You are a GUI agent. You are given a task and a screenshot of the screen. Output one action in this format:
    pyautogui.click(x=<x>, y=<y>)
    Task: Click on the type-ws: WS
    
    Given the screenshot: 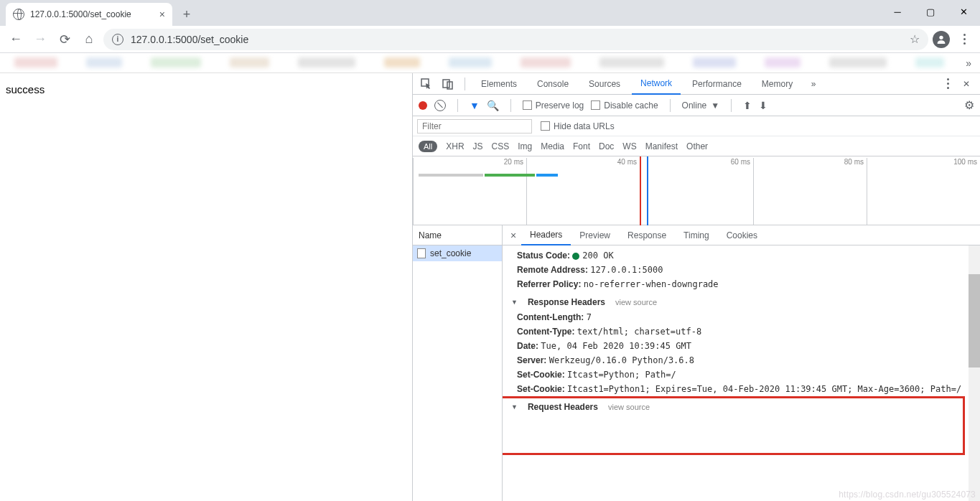 What is the action you would take?
    pyautogui.click(x=629, y=146)
    